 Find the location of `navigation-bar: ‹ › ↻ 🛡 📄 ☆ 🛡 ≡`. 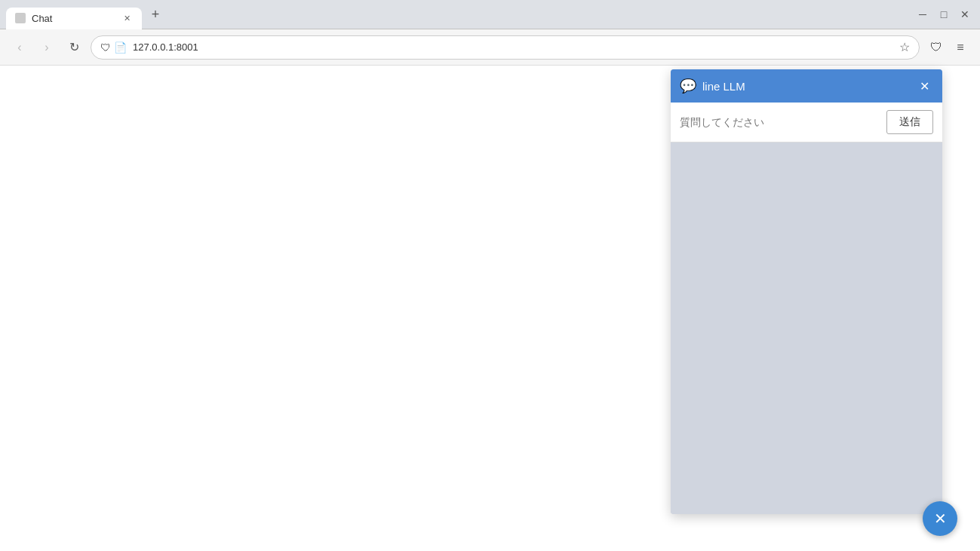

navigation-bar: ‹ › ↻ 🛡 📄 ☆ 🛡 ≡ is located at coordinates (490, 47).